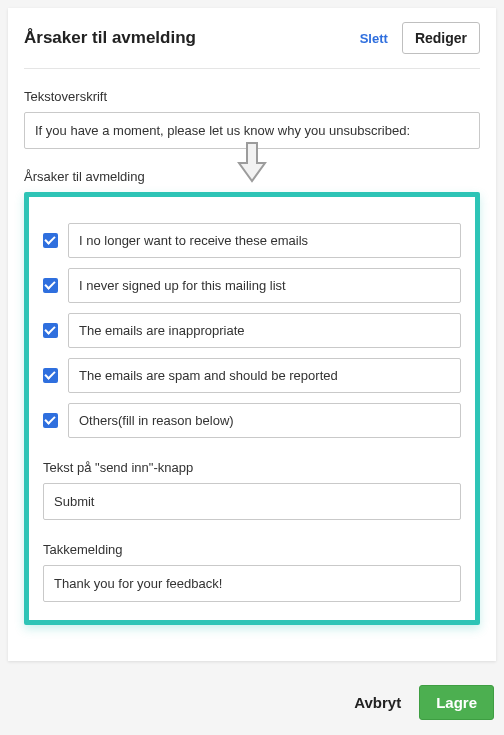  Describe the element at coordinates (420, 38) in the screenshot. I see `header-actions: Slett Rediger` at that location.